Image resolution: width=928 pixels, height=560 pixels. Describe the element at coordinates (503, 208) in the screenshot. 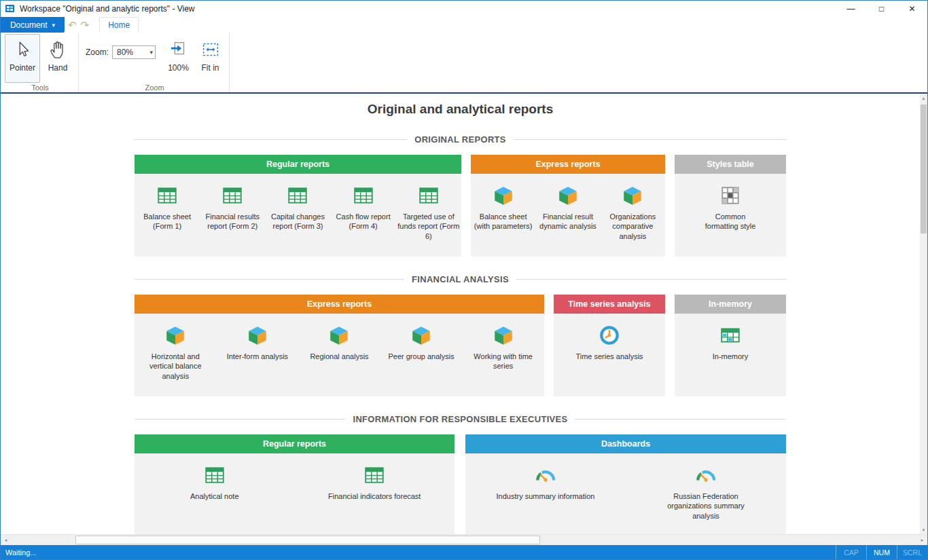

I see `item-balance-sheet-with-parameters: Balance sheet (with parameters)` at that location.